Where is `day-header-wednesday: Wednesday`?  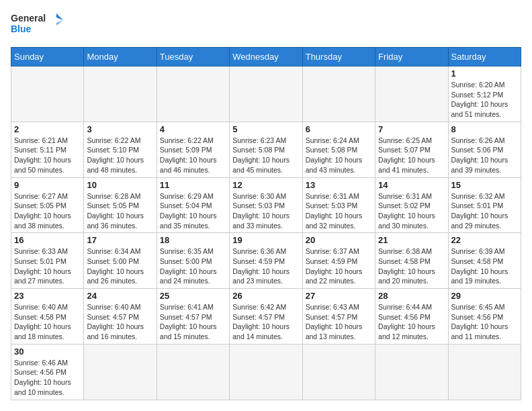 day-header-wednesday: Wednesday is located at coordinates (266, 57).